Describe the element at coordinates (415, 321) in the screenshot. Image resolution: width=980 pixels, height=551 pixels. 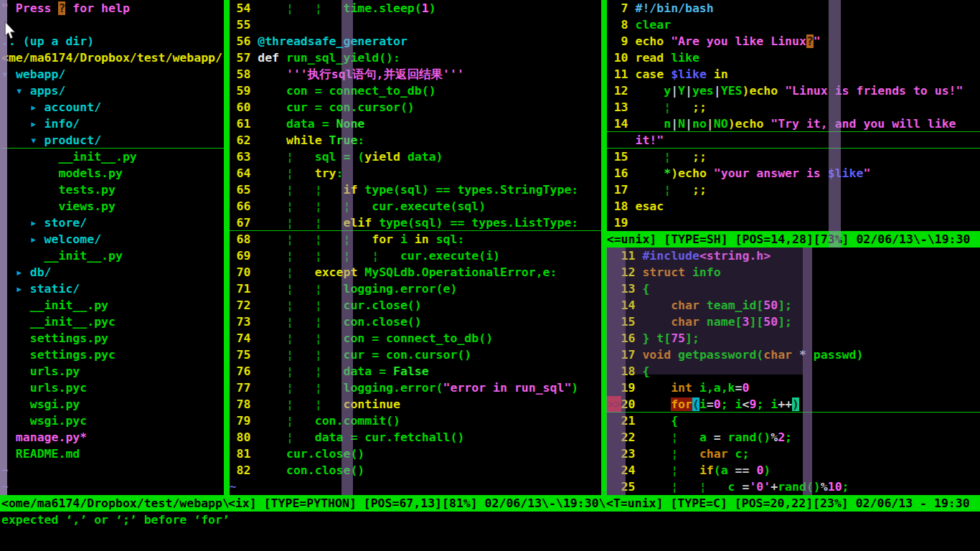
I see `python-code-line: 73 ¦ ¦ con.close()` at that location.